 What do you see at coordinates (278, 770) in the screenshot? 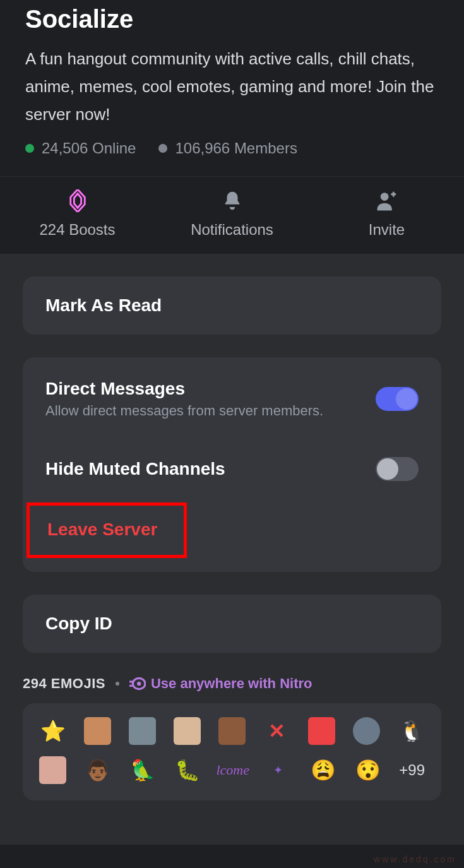
I see `emoji-sparkle: ✦` at bounding box center [278, 770].